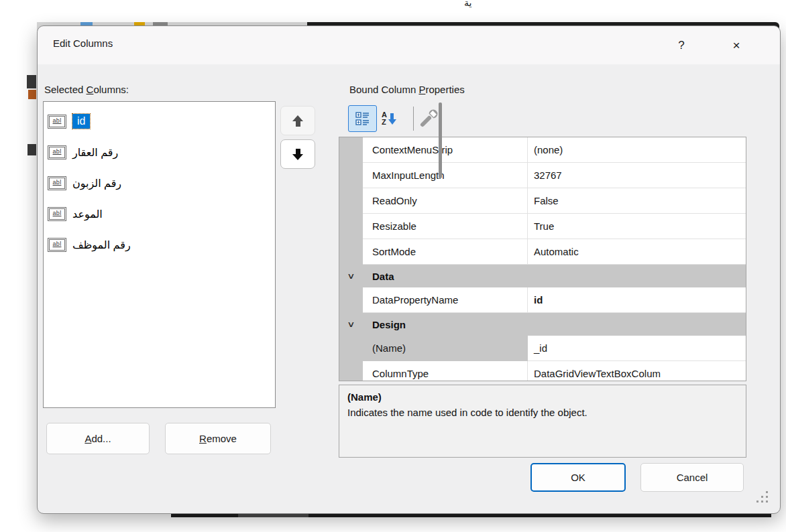 The width and height of the screenshot is (786, 532). What do you see at coordinates (160, 214) in the screenshot?
I see `list-item-appointment: abl الموعد` at bounding box center [160, 214].